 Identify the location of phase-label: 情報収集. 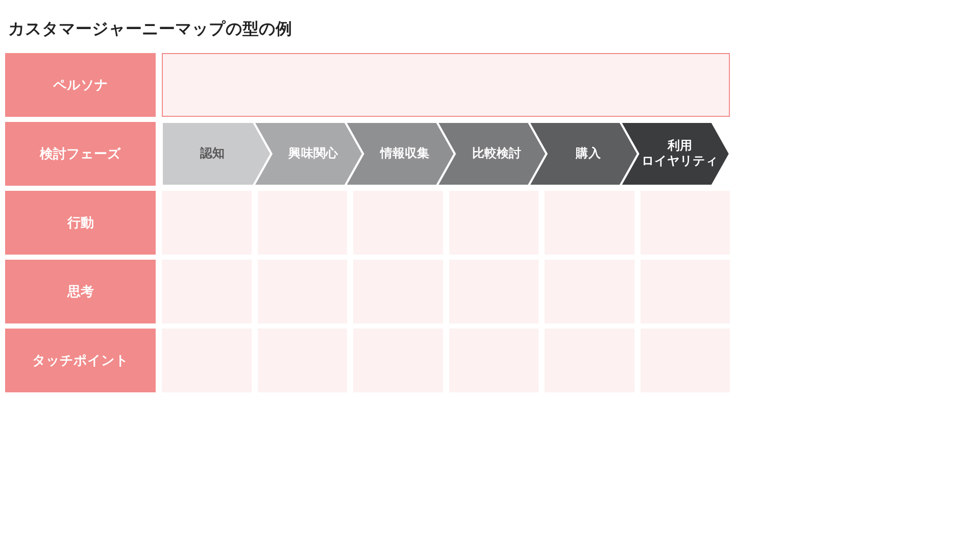
(404, 153).